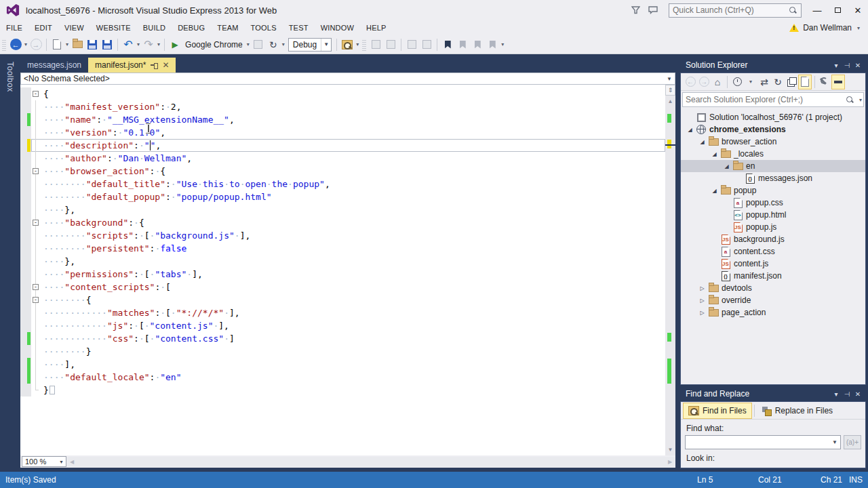  What do you see at coordinates (57, 45) in the screenshot?
I see `new-file-icon` at bounding box center [57, 45].